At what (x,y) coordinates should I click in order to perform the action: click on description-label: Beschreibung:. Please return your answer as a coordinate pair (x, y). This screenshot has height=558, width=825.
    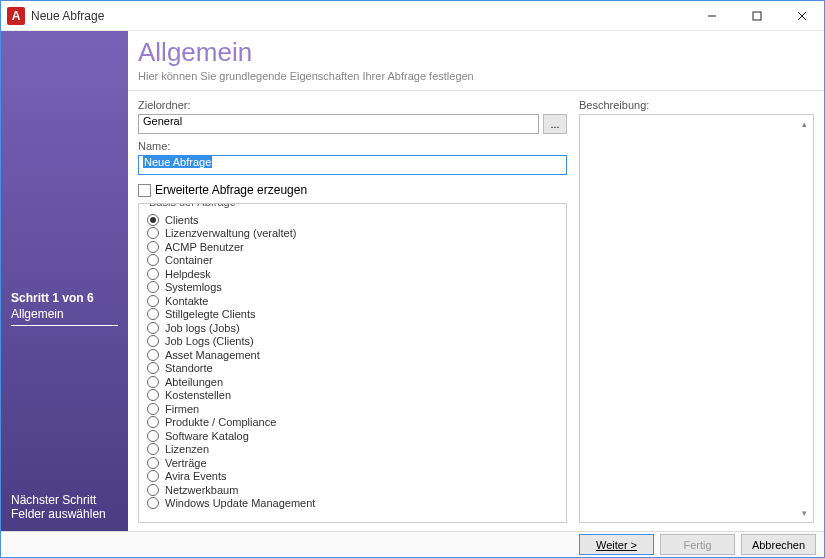
    Looking at the image, I should click on (696, 105).